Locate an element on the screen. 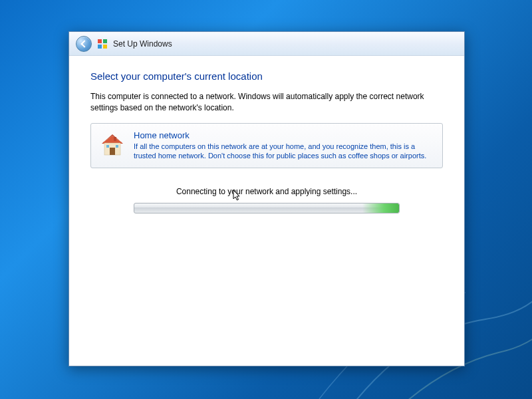 The image size is (532, 399). option-title: Home network is located at coordinates (284, 136).